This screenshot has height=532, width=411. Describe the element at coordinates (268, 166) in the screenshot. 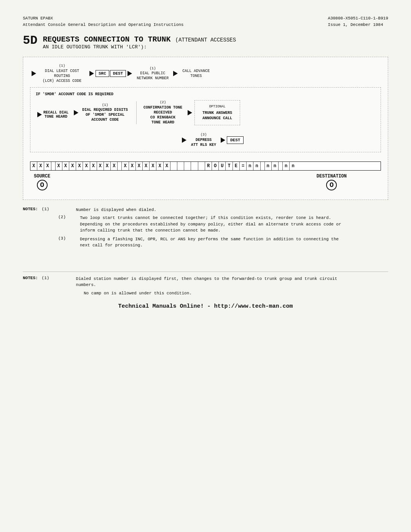

I see `cell-n3: n` at that location.